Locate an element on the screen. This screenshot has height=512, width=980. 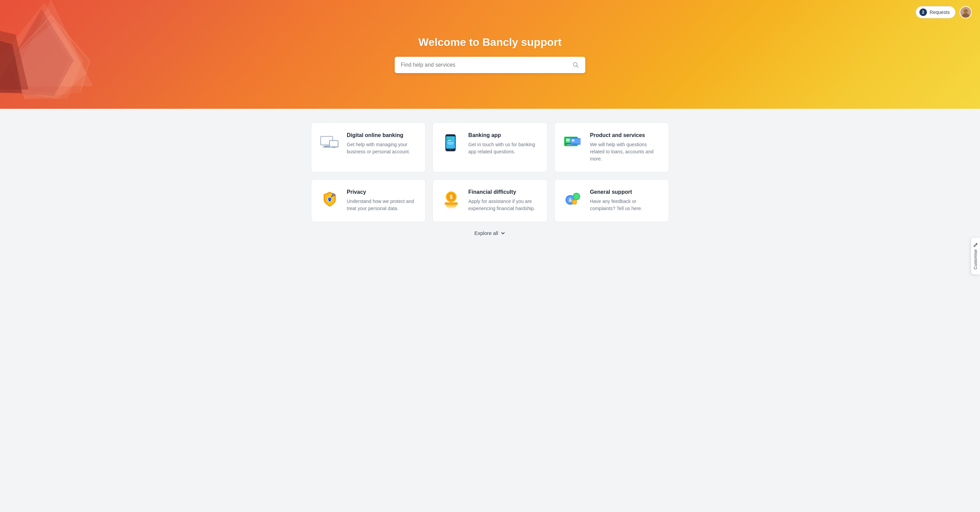
card-icon-privacy is located at coordinates (330, 199).